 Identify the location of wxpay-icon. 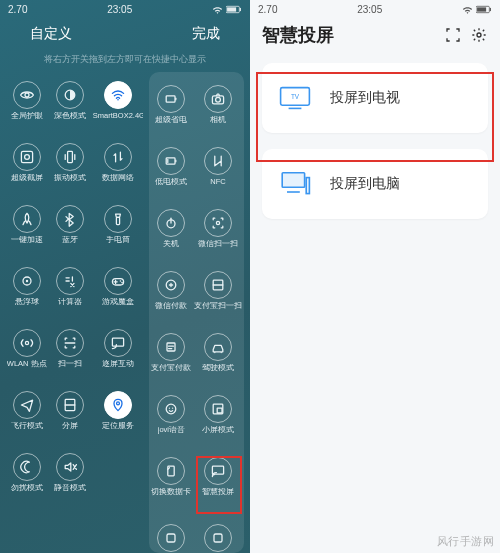
(171, 285).